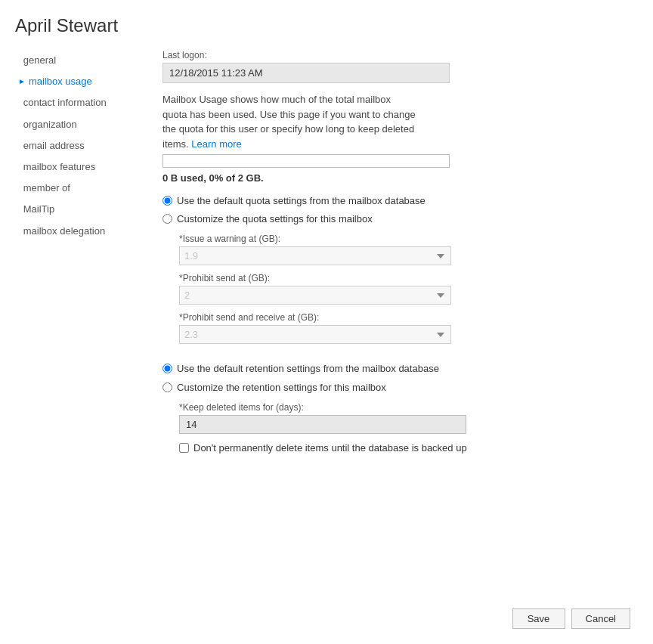 Image resolution: width=653 pixels, height=644 pixels. Describe the element at coordinates (77, 82) in the screenshot. I see `sidebar-item-mailbox-usage: ► mailbox usage` at that location.